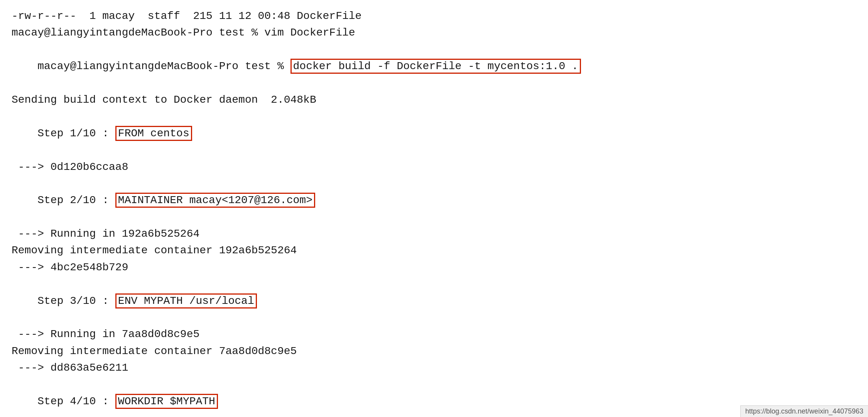 This screenshot has width=868, height=417. What do you see at coordinates (434, 133) in the screenshot?
I see `terminal-line-5: Step 1/10 : FROM centos` at bounding box center [434, 133].